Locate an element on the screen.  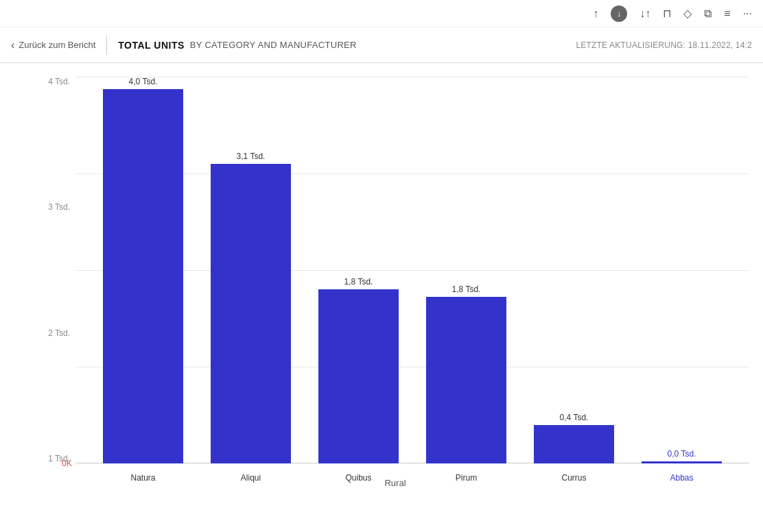
bar-group-currus: 0,4 Tsd. Currus is located at coordinates (574, 270).